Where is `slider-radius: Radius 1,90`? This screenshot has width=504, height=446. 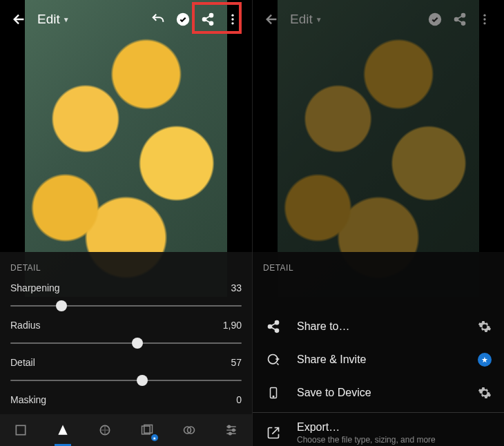 slider-radius: Radius 1,90 is located at coordinates (126, 336).